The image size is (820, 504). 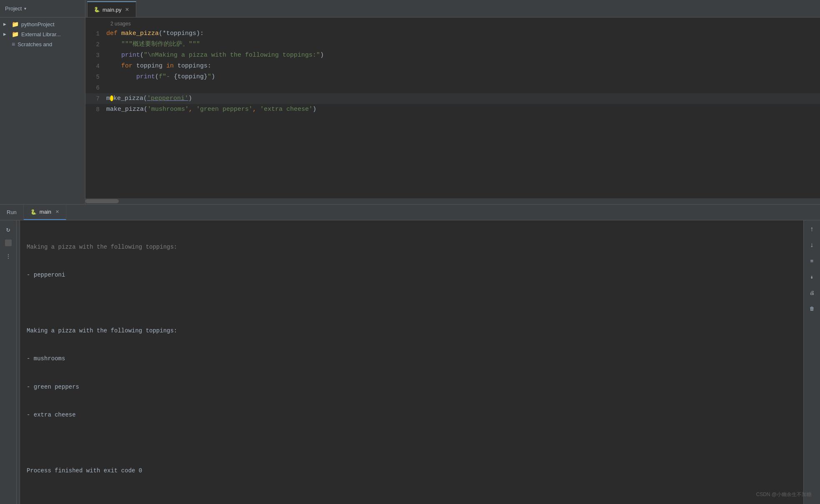 I want to click on output-line-mushrooms: - mushrooms, so click(x=412, y=359).